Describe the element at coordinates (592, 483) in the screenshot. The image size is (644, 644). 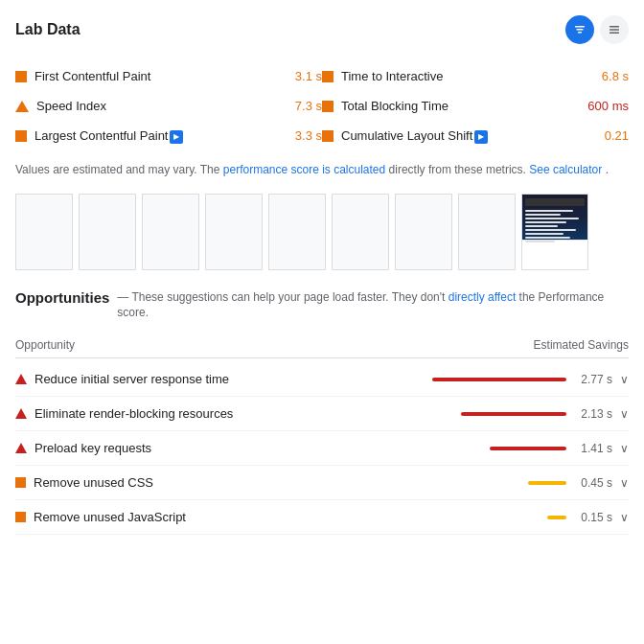
I see `savings-value: 0.45 s` at that location.